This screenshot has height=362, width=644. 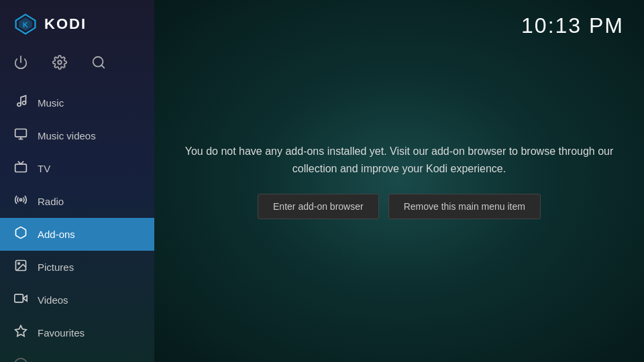 What do you see at coordinates (77, 355) in the screenshot?
I see `sidebar-item-weather: Weather` at bounding box center [77, 355].